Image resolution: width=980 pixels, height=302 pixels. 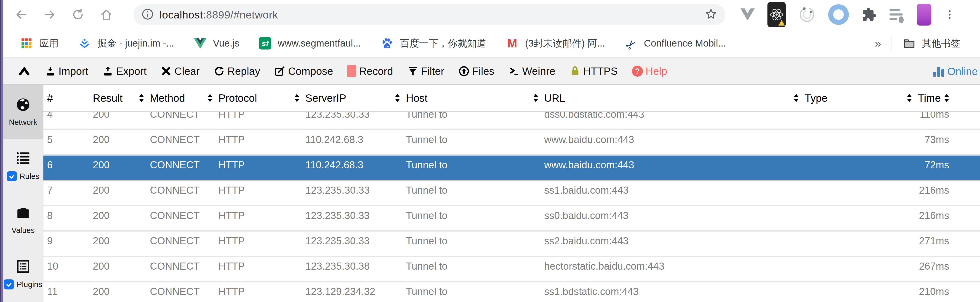 I want to click on export-icon, so click(x=108, y=71).